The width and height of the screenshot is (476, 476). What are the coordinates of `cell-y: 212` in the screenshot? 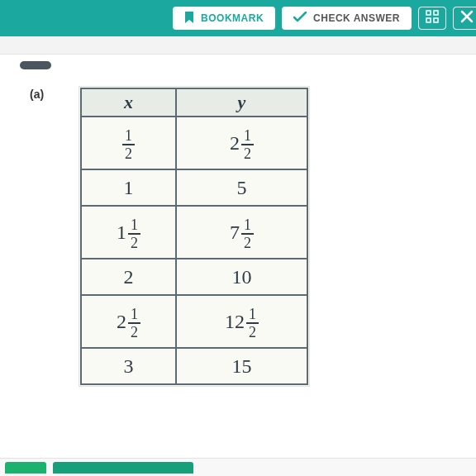 It's located at (241, 143).